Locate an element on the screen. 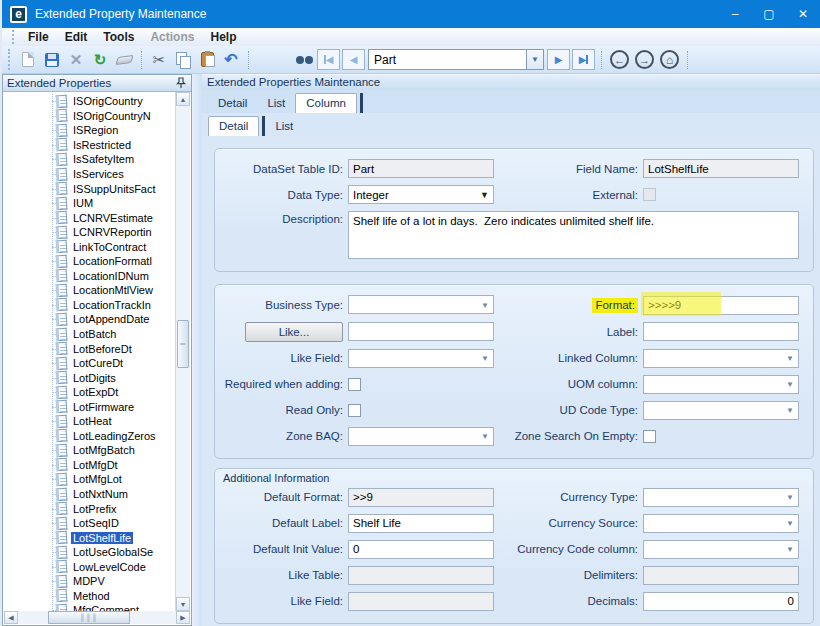 This screenshot has width=820, height=626. scroll-right-icon: ▶ is located at coordinates (183, 618).